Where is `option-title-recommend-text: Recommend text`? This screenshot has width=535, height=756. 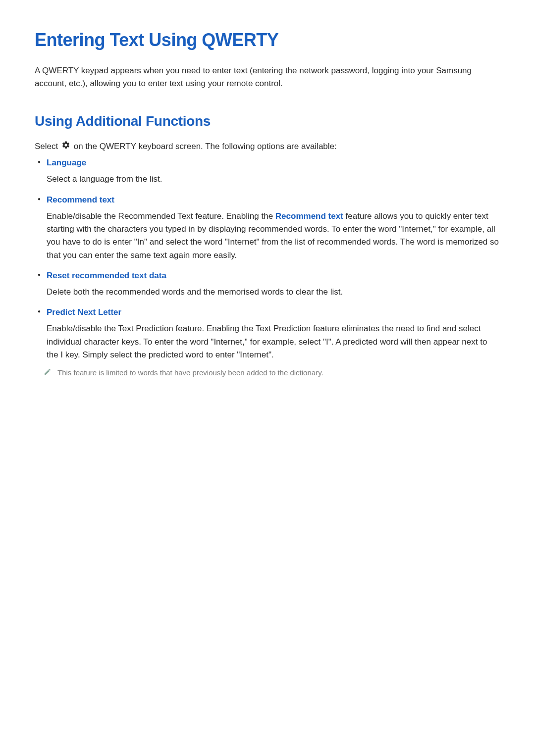
option-title-recommend-text: Recommend text is located at coordinates (273, 200).